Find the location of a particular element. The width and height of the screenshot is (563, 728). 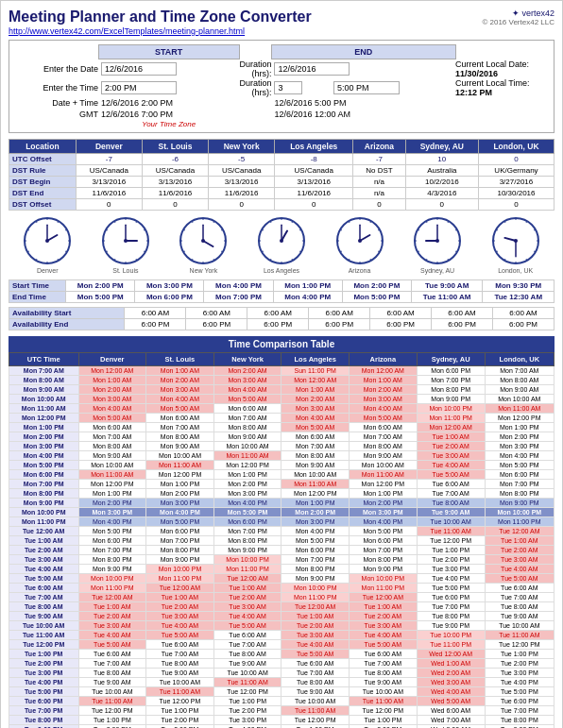

comp-utc-33: Tue 4:00 PM is located at coordinates (44, 682).